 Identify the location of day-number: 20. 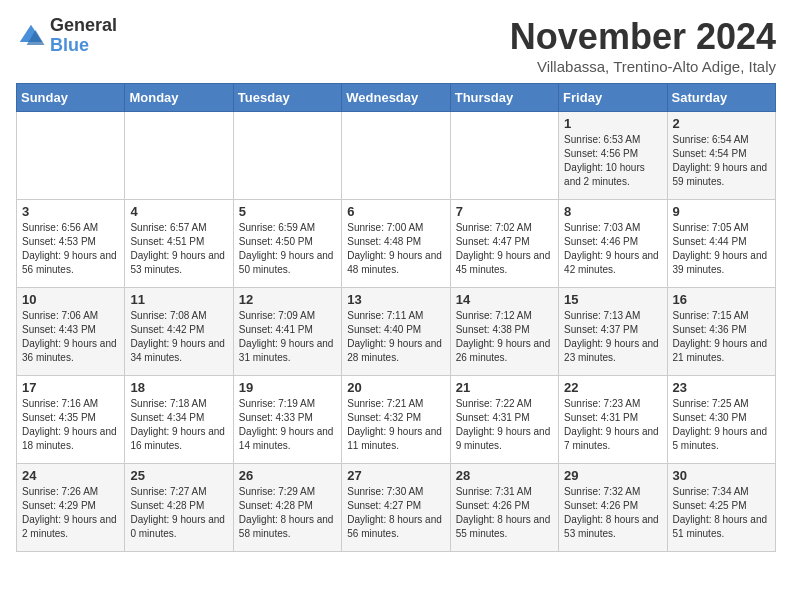
(396, 388).